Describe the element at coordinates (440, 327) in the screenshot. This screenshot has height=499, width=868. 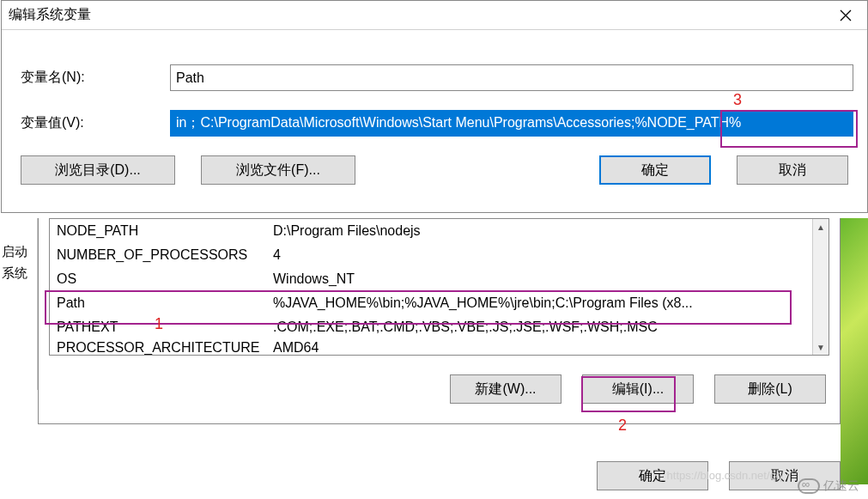
I see `table-row: PATHEXT .COM;.EXE;.BAT;.CMD;.VBS;.VBE;.J…` at that location.